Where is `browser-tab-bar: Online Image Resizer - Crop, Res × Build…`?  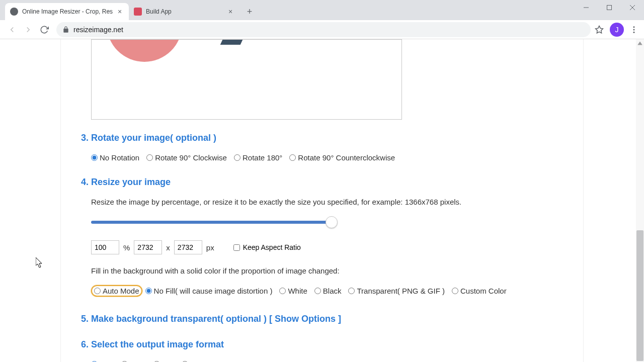 browser-tab-bar: Online Image Resizer - Crop, Res × Build… is located at coordinates (322, 10).